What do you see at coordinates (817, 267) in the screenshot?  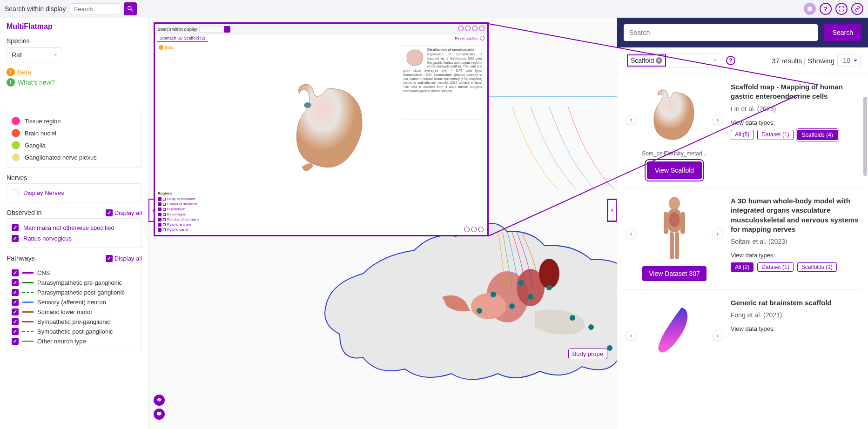 I see `type-tag: Scaffolds (1)` at bounding box center [817, 267].